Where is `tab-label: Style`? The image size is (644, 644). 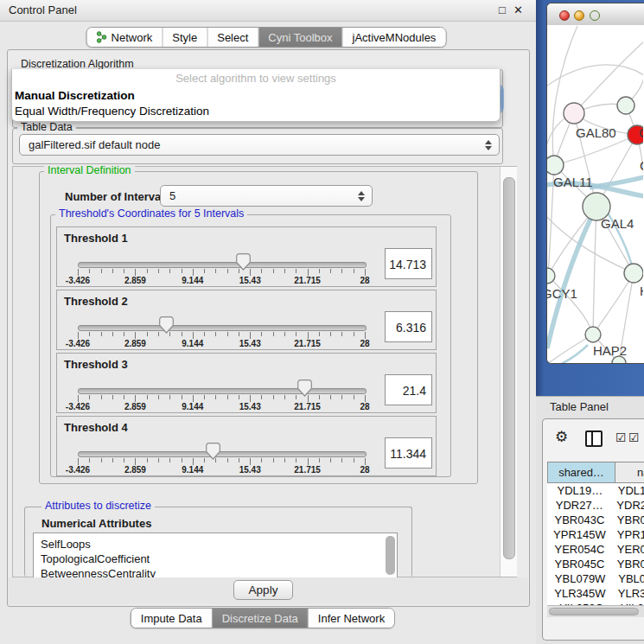 tab-label: Style is located at coordinates (185, 38).